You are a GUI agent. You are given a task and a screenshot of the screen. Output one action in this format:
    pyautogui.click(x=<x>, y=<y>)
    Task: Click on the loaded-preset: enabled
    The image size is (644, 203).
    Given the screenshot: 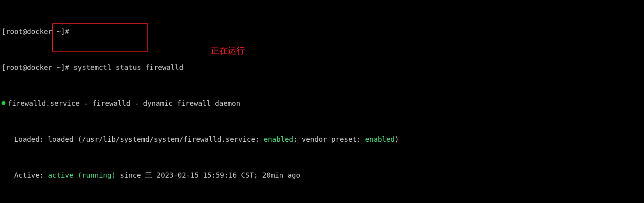 What is the action you would take?
    pyautogui.click(x=380, y=139)
    